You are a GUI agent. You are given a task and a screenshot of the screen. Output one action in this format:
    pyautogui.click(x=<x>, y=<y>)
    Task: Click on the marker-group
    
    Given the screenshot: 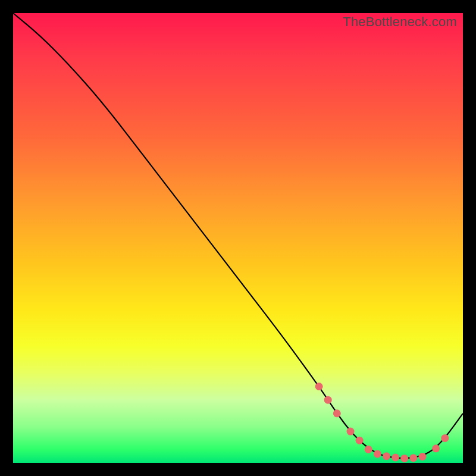 What is the action you would take?
    pyautogui.click(x=382, y=422)
    